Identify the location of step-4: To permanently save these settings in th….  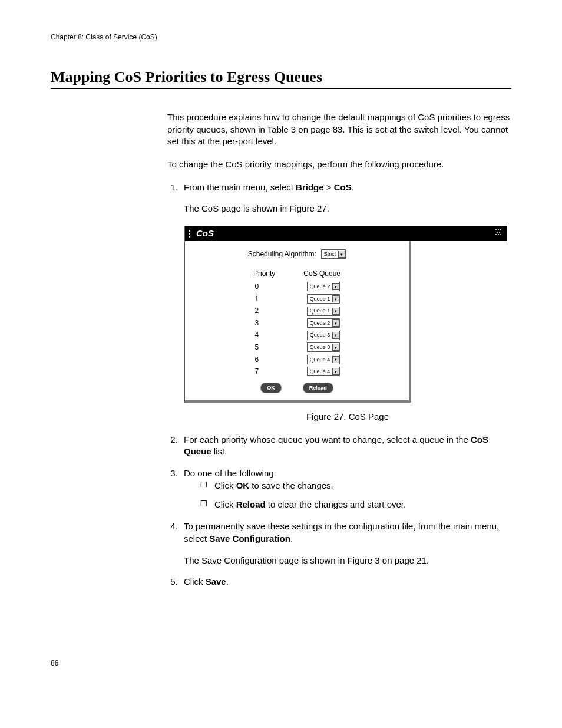
(346, 543).